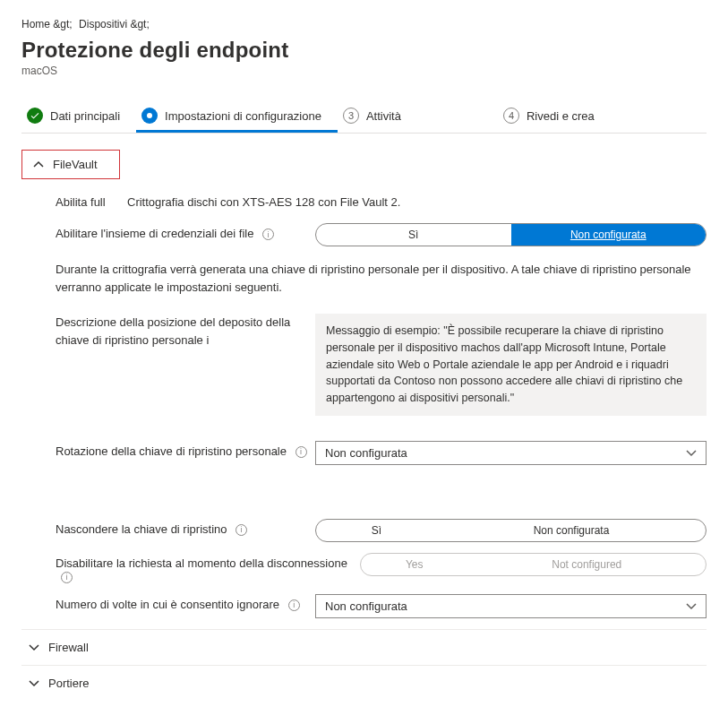 Image resolution: width=728 pixels, height=707 pixels. I want to click on step-label: Rivedi e crea, so click(561, 116).